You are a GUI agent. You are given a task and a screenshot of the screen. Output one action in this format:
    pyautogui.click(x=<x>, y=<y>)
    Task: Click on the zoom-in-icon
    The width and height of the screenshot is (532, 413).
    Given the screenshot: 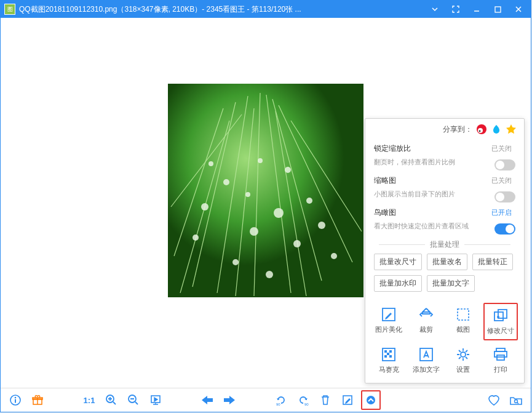 What is the action you would take?
    pyautogui.click(x=111, y=400)
    